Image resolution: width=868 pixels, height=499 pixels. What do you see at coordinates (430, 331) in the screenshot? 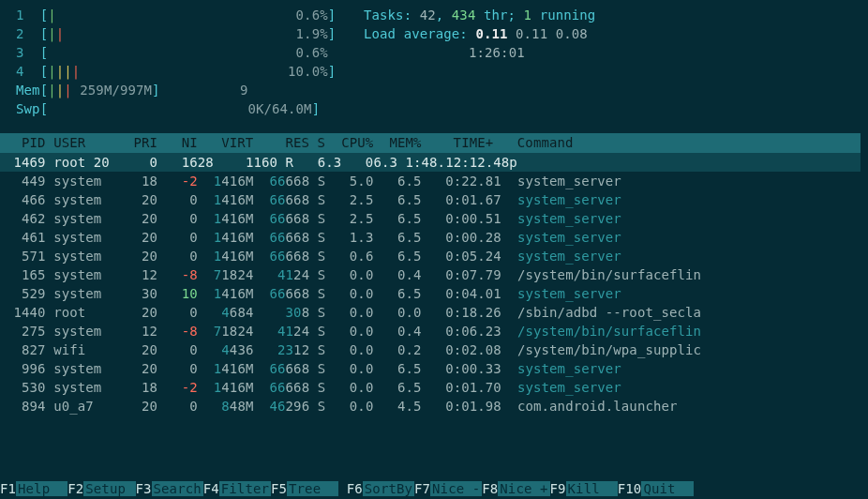
I see `table-row: 275 system 12 -8 71824 4124 S 0.0 0.4 0:…` at bounding box center [430, 331].